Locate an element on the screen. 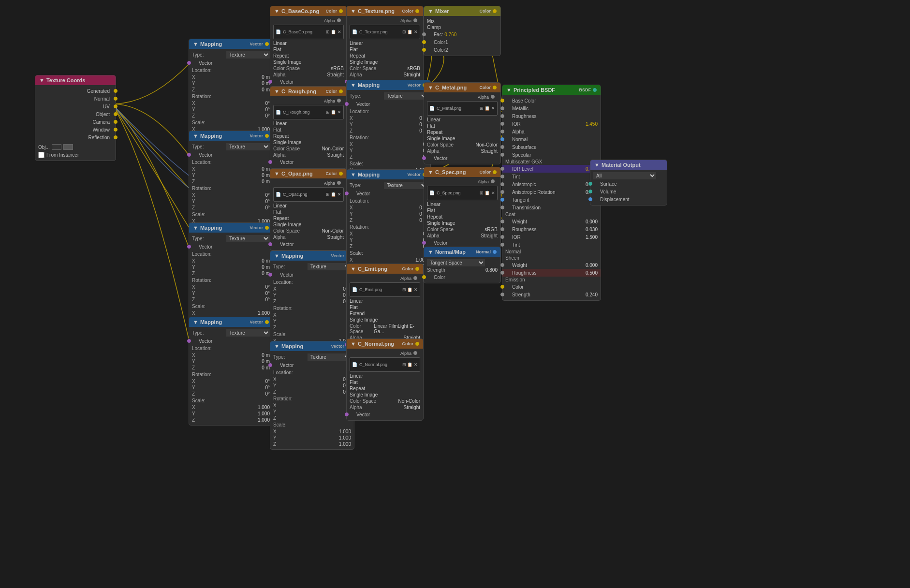 The image size is (910, 588). collapse-icon: ▼ is located at coordinates (42, 80).